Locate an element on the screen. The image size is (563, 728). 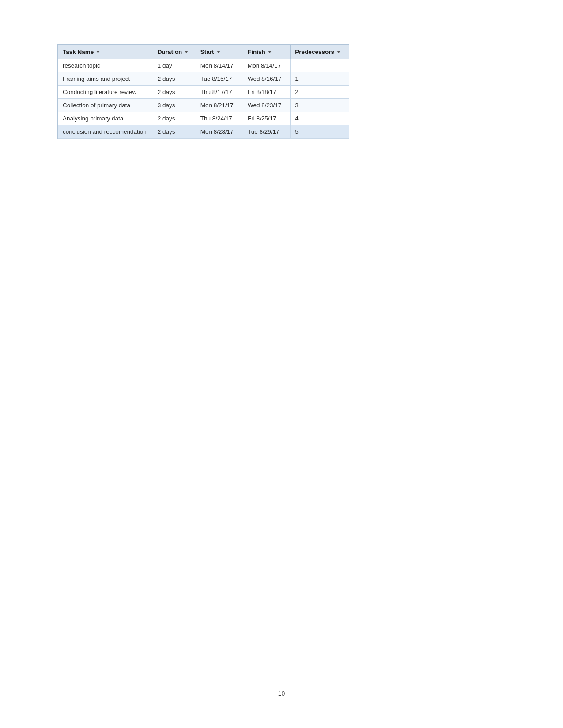
cell-predecessors: 1 is located at coordinates (320, 79).